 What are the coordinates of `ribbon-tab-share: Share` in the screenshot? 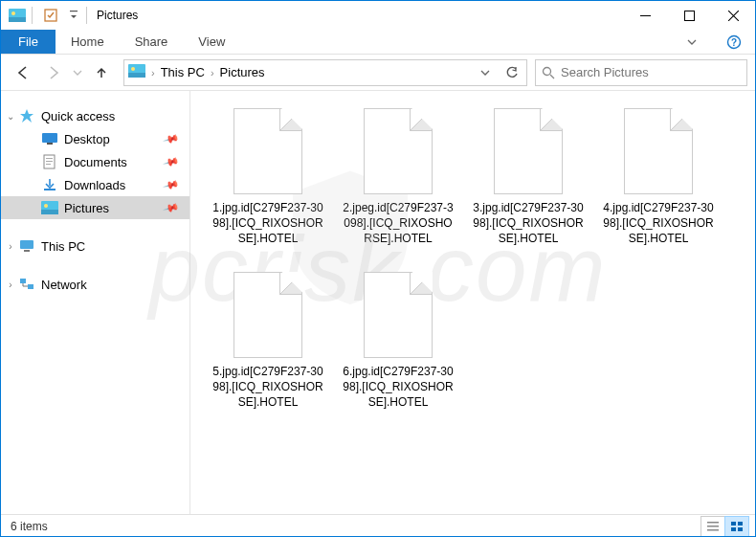 It's located at (151, 42).